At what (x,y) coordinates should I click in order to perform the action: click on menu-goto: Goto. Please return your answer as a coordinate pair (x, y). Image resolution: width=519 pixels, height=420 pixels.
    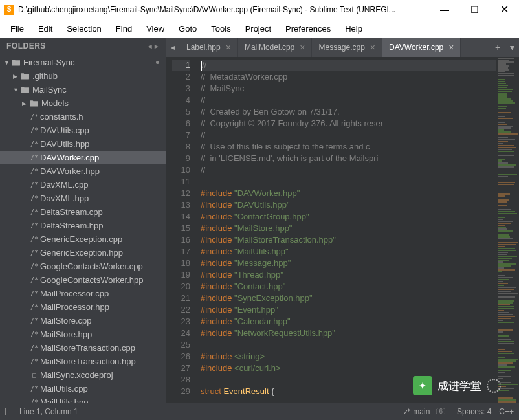
    Looking at the image, I should click on (188, 28).